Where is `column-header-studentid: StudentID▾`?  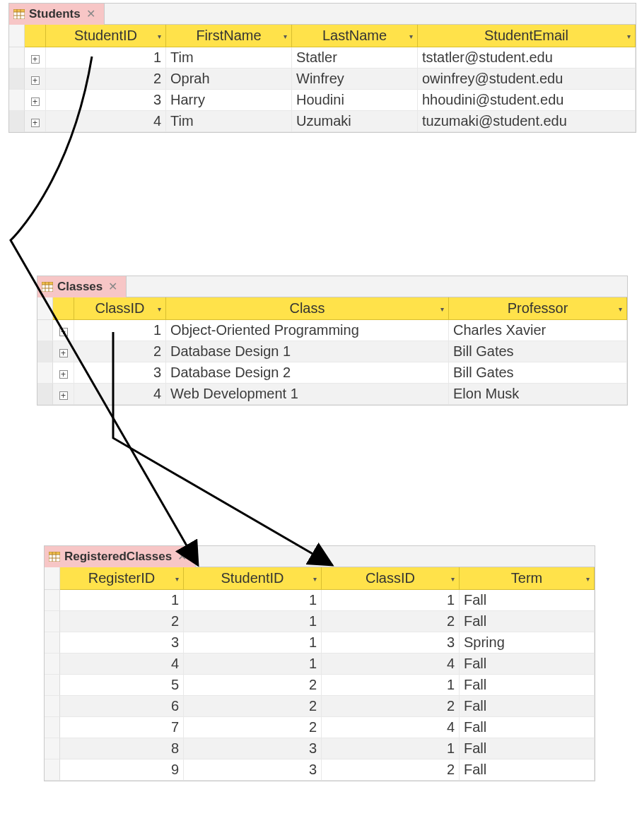 column-header-studentid: StudentID▾ is located at coordinates (106, 36).